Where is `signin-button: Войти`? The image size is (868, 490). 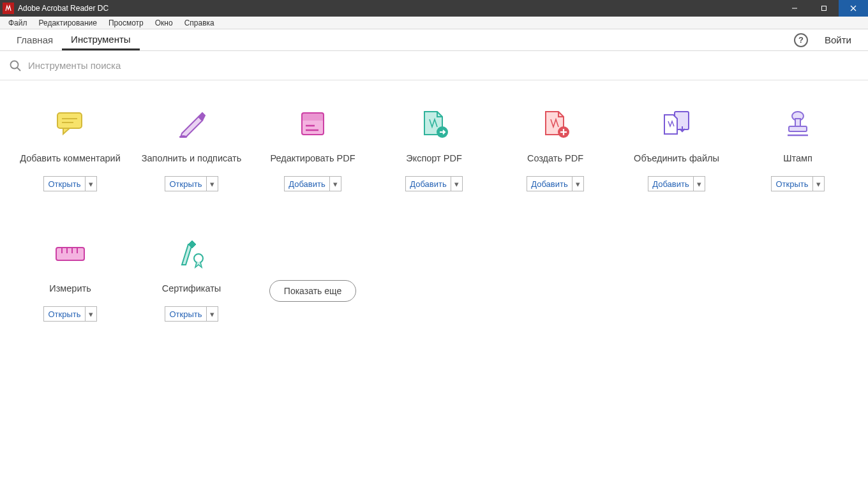 signin-button: Войти is located at coordinates (838, 40).